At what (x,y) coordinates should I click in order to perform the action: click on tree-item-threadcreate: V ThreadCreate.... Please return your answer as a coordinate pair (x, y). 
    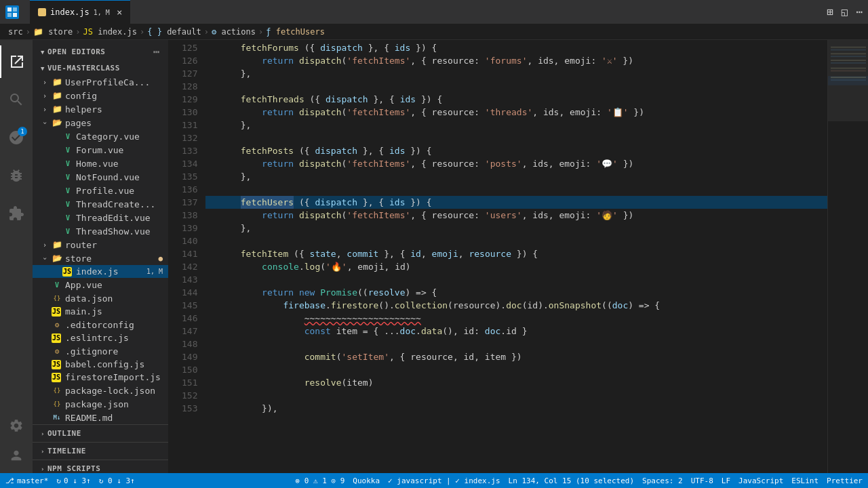
    Looking at the image, I should click on (100, 204).